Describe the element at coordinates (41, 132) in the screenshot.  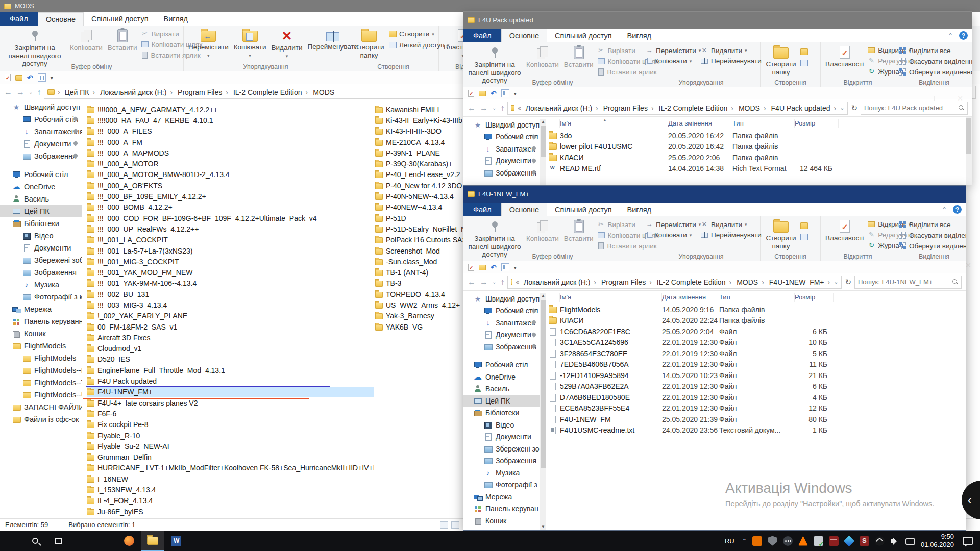
I see `sidebar-item-downloads: Завантаження` at that location.